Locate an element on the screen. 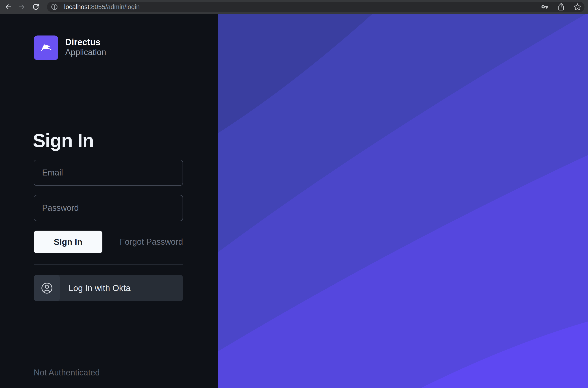  forward-button is located at coordinates (22, 7).